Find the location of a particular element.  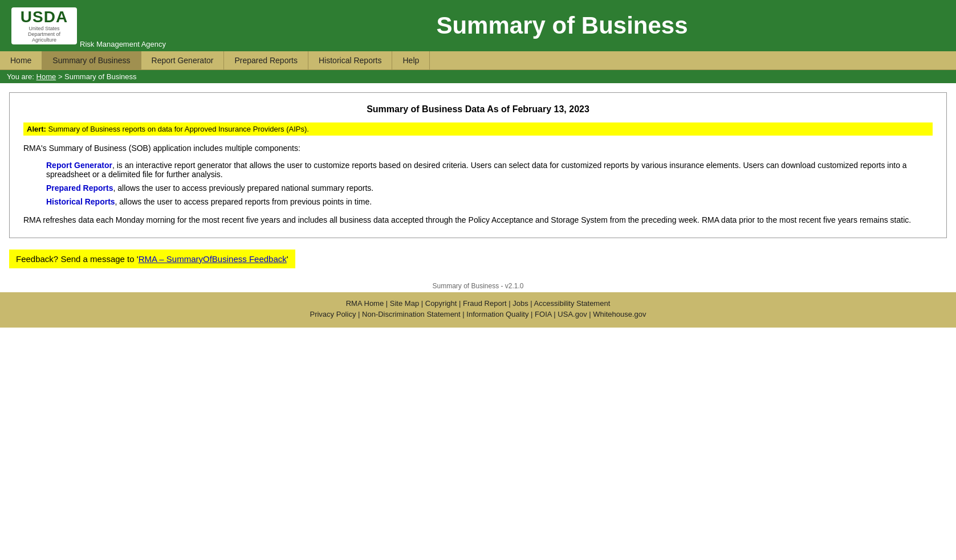

historical-reports-link: Historical Reports is located at coordinates (81, 202).